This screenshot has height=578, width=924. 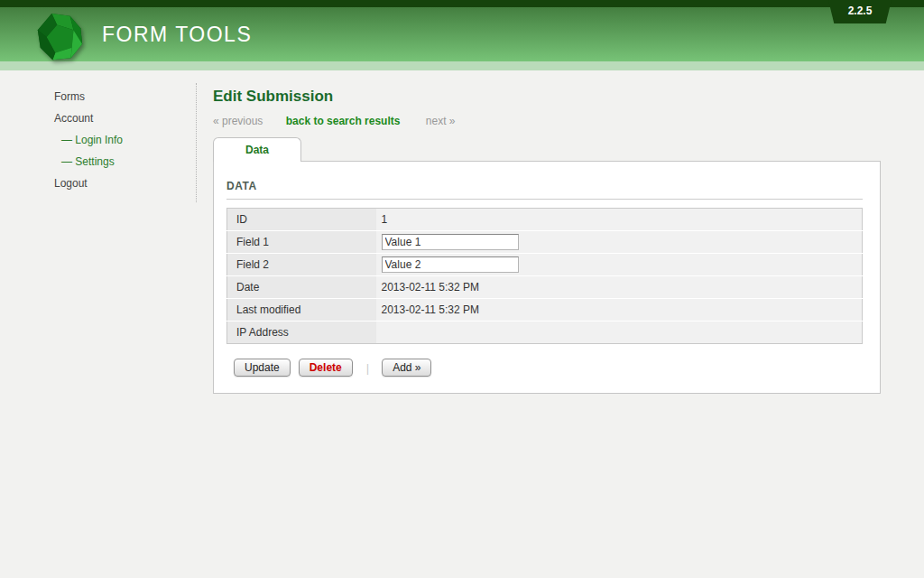 I want to click on version-badge: 2.2.5, so click(x=860, y=12).